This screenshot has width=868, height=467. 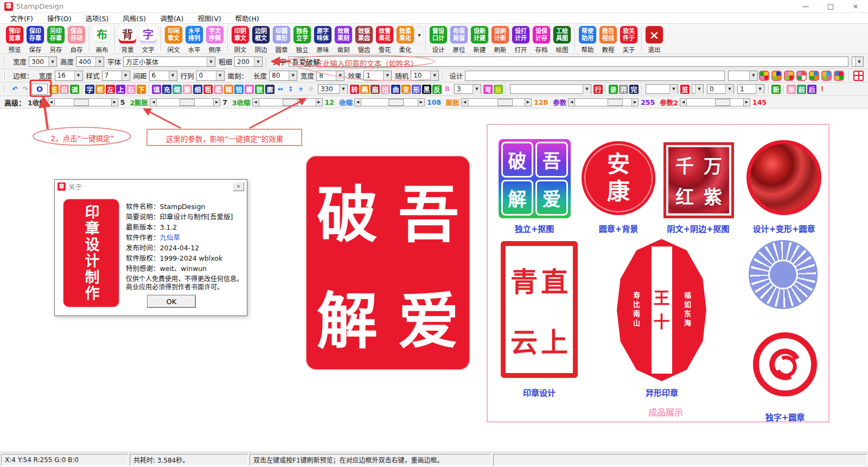 What do you see at coordinates (405, 40) in the screenshot?
I see `toolbar-button: 效柔果化 柔化` at bounding box center [405, 40].